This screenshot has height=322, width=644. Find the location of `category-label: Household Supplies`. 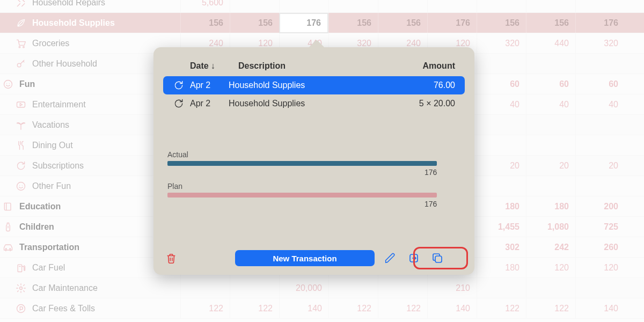

category-label: Household Supplies is located at coordinates (104, 23).